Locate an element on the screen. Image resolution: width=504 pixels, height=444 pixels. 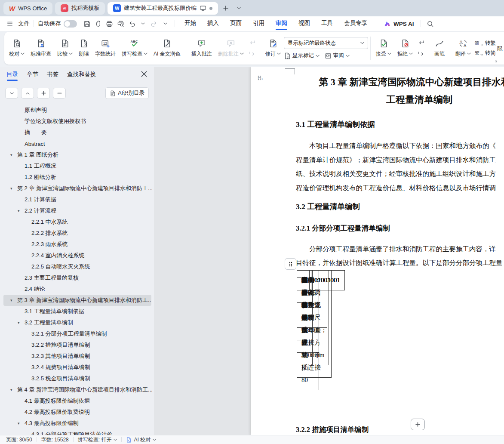
menu-item: 开始 is located at coordinates (190, 24).